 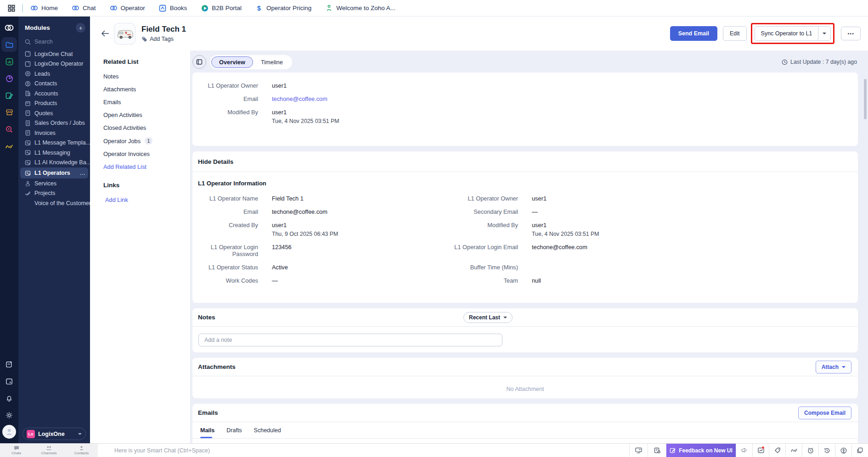 I want to click on attach-button: Attach, so click(x=834, y=367).